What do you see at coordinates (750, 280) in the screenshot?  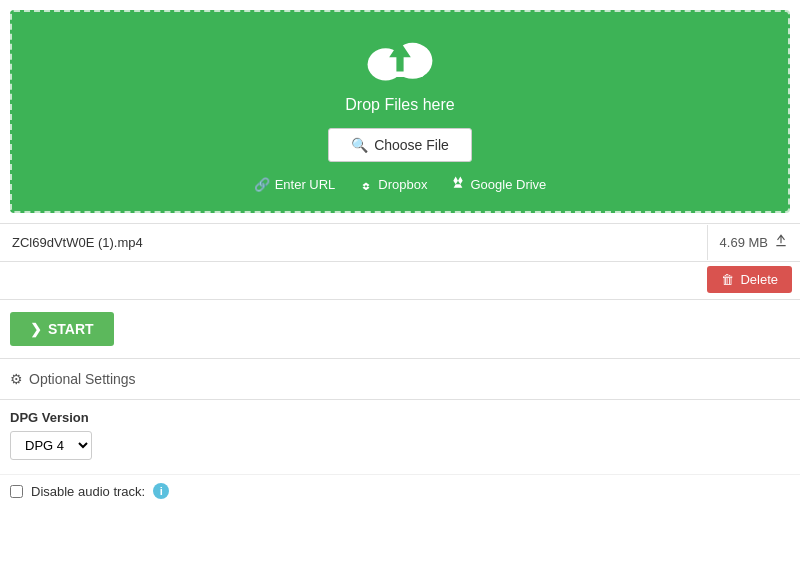 I see `delete-button: 🗑 Delete` at bounding box center [750, 280].